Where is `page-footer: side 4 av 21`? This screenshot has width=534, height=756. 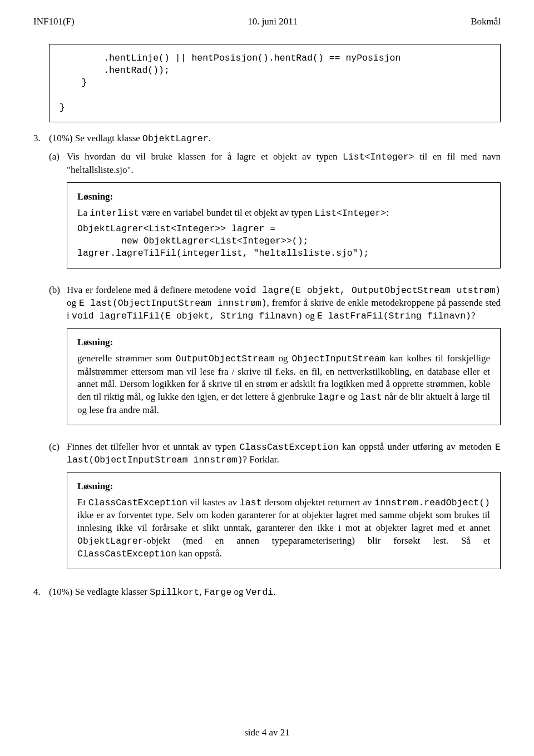
page-footer: side 4 av 21 is located at coordinates (267, 733).